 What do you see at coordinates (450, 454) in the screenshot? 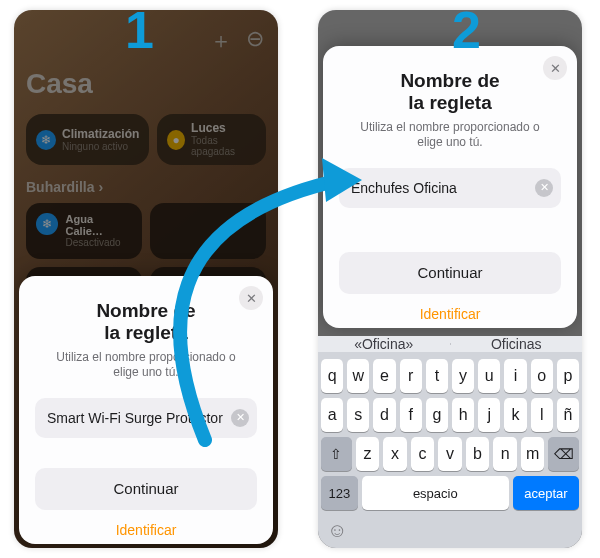
I see `keyboard-row-3: ⇧ z x c v b n m ⌫` at bounding box center [450, 454].